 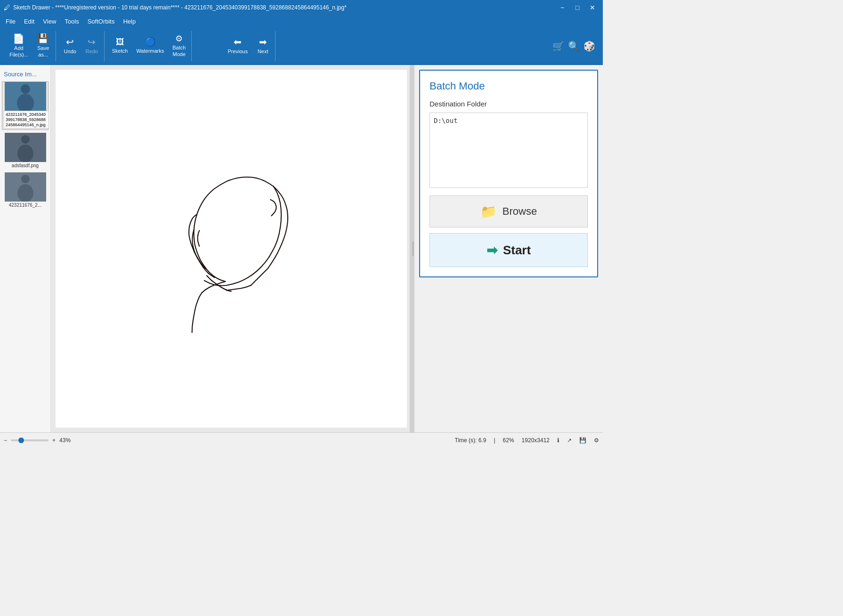 What do you see at coordinates (150, 51) in the screenshot?
I see `watermarks-label: Watermarks` at bounding box center [150, 51].